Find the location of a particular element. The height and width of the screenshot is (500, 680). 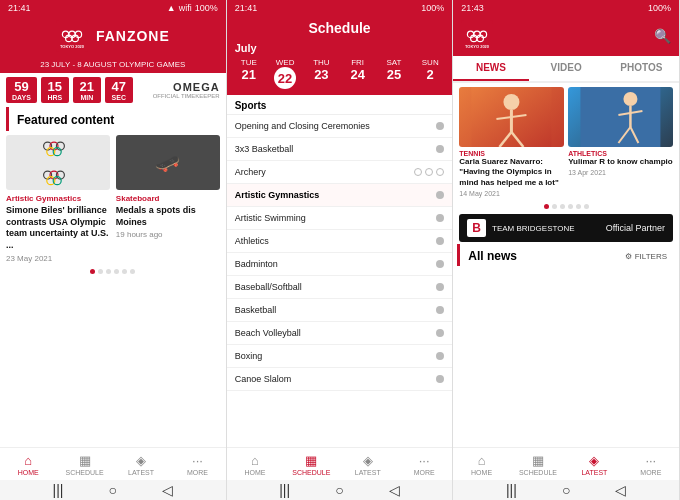

date-24: FRI 24 is located at coordinates (358, 74).